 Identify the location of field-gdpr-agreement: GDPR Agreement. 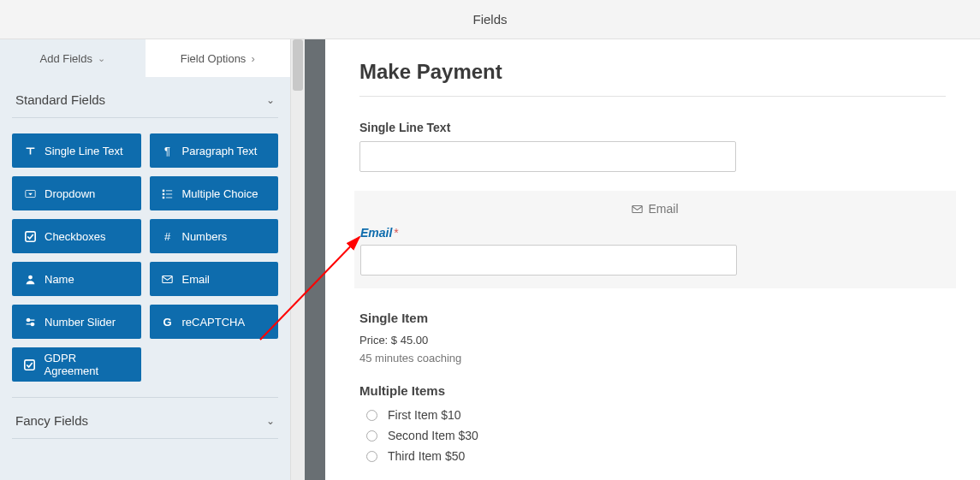
(77, 364).